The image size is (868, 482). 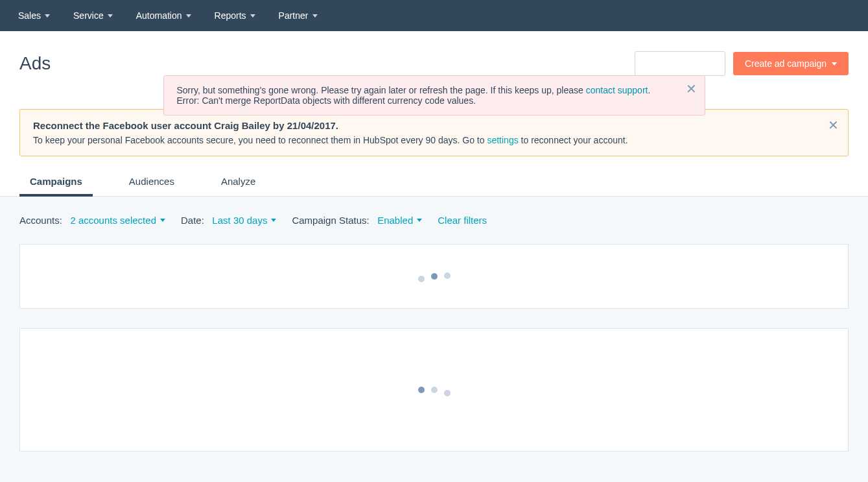 What do you see at coordinates (294, 16) in the screenshot?
I see `nav-item-label: Partner` at bounding box center [294, 16].